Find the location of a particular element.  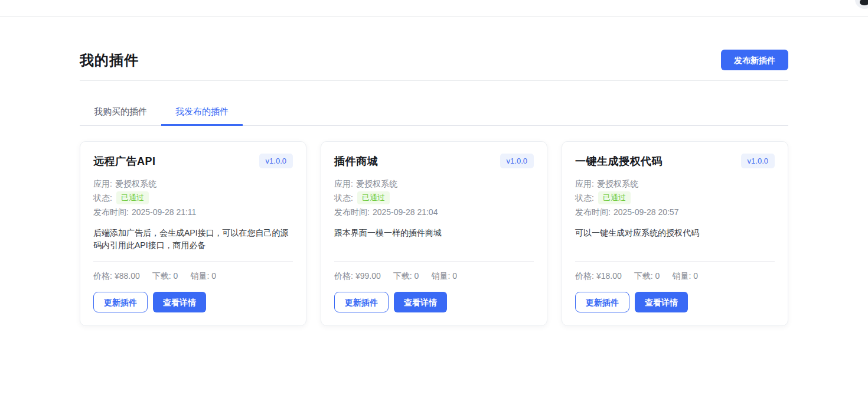

publish-time-value: 2025-09-28 20:57 is located at coordinates (646, 212).